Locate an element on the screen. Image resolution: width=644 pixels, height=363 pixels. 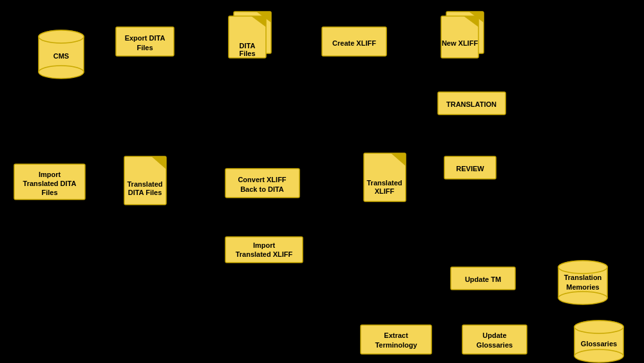
translated-xliff-label2: XLIFF is located at coordinates (385, 191).